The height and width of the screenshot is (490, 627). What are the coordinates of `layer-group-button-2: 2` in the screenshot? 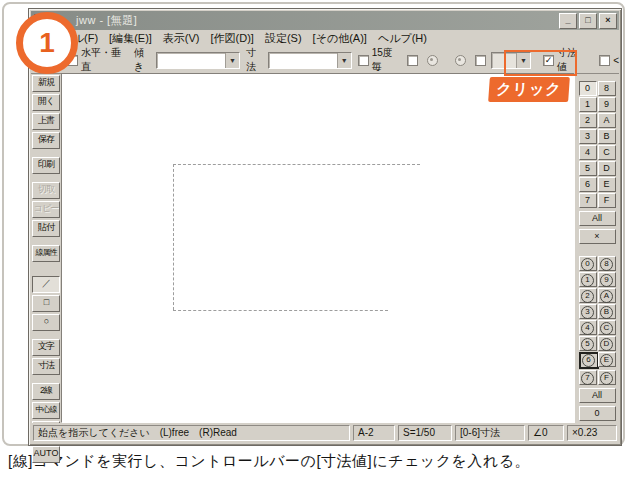 It's located at (588, 120).